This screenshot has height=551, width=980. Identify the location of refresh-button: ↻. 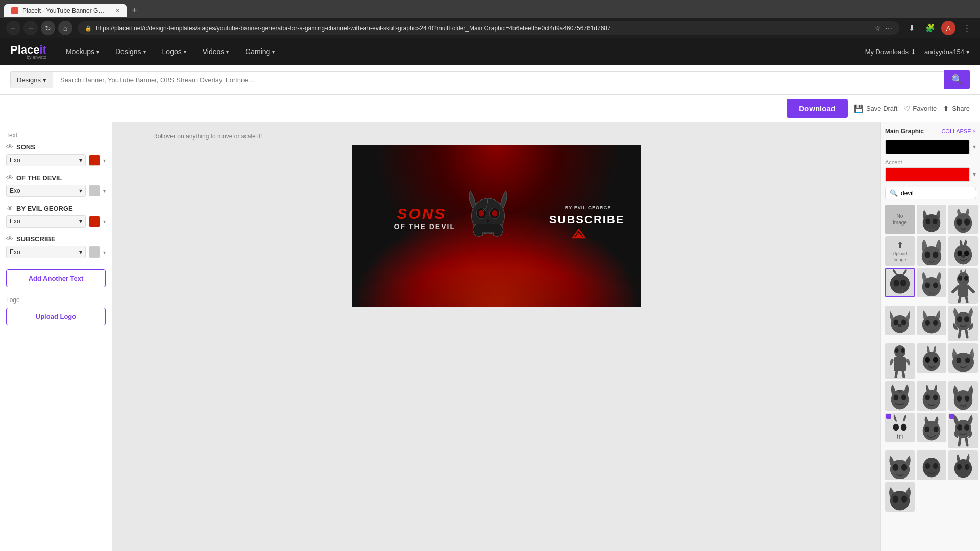
(48, 28).